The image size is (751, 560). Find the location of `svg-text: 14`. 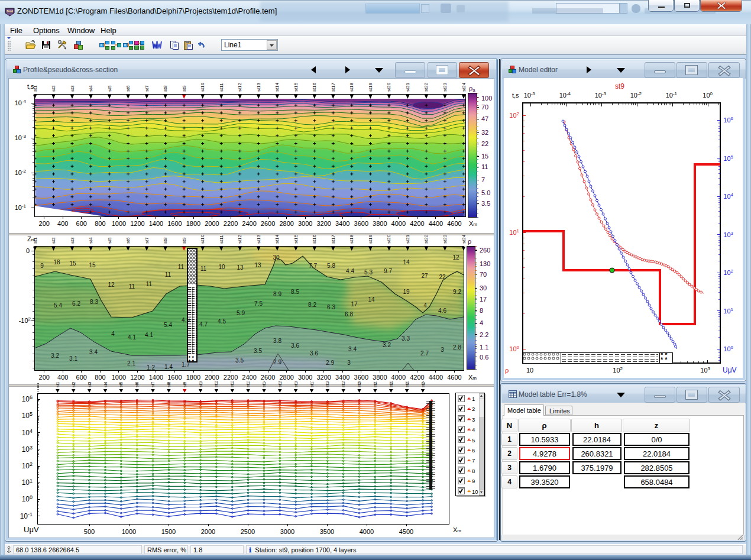

svg-text: 14 is located at coordinates (371, 299).